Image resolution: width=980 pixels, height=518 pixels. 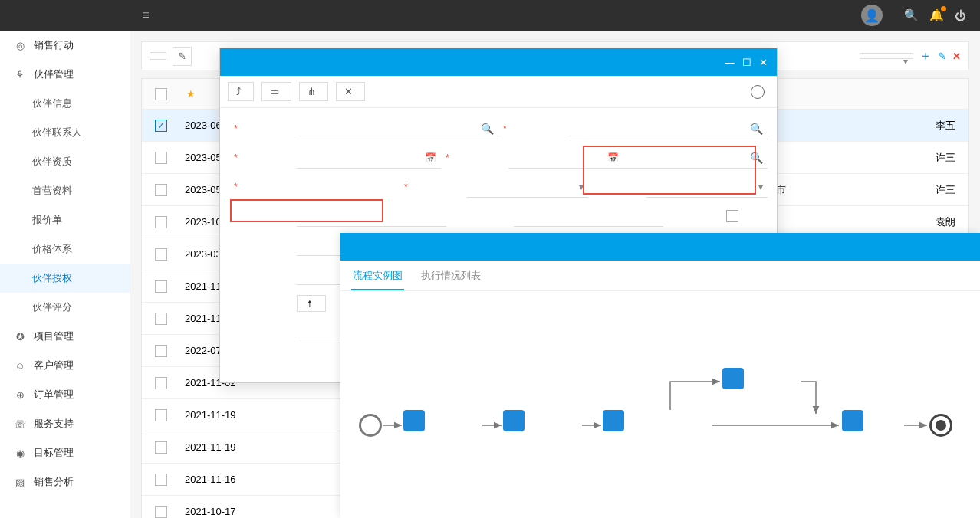 What do you see at coordinates (760, 92) in the screenshot?
I see `mode-normal: —` at bounding box center [760, 92].